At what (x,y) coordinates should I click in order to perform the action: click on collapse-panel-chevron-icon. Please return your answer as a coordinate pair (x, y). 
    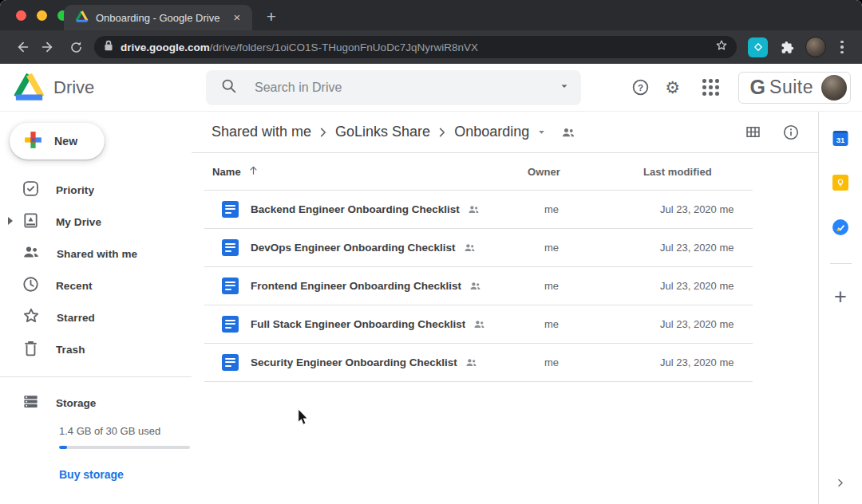
    Looking at the image, I should click on (841, 485).